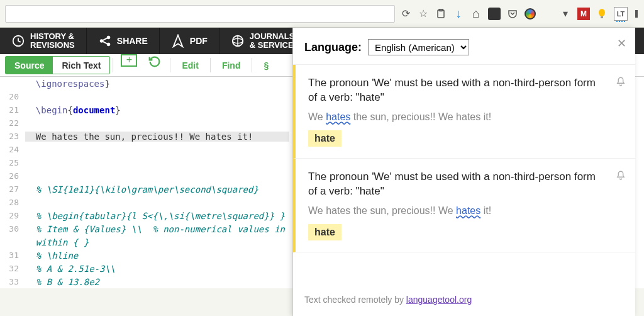 This screenshot has width=644, height=316. Describe the element at coordinates (636, 14) in the screenshot. I see `more-icon` at that location.